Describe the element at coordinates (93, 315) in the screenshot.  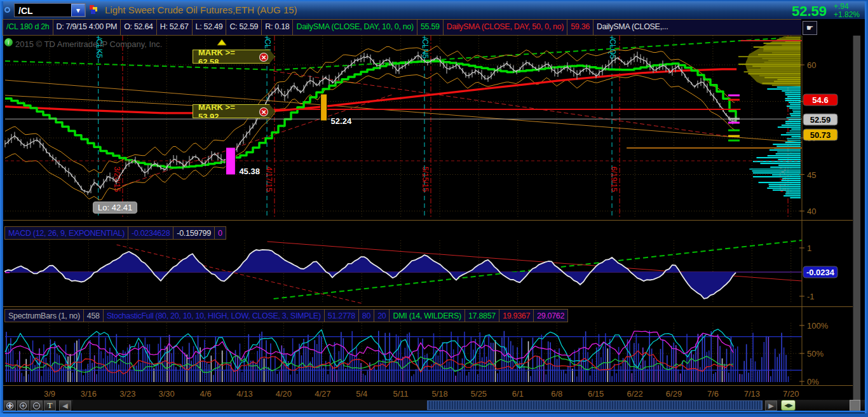
I see `spectrumbars-value: 458` at that location.